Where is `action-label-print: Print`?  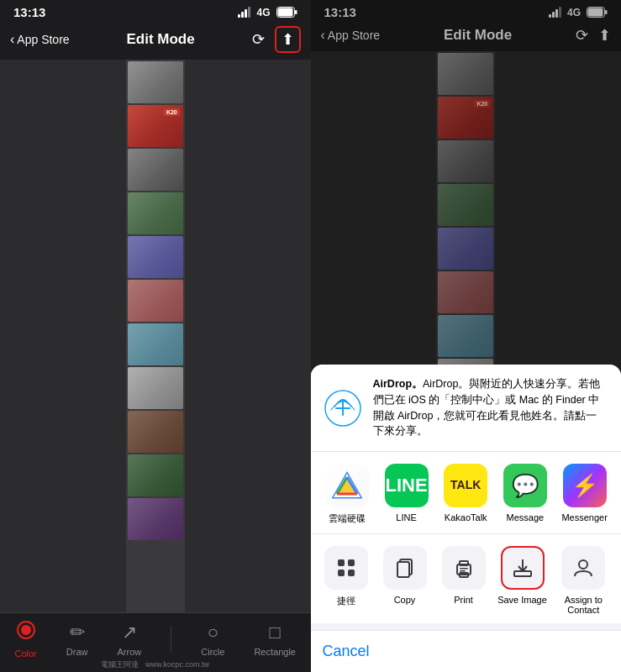 action-label-print: Print is located at coordinates (464, 600).